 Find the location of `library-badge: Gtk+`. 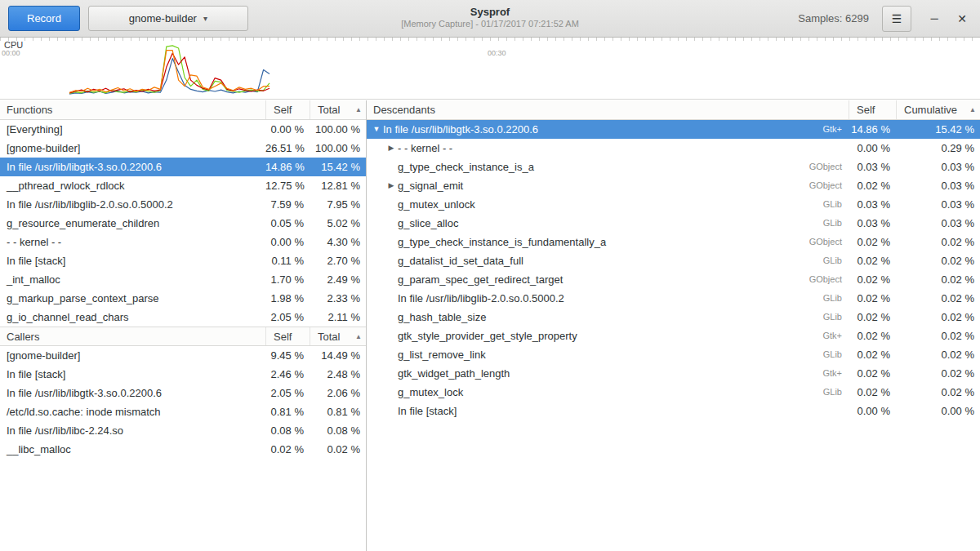

library-badge: Gtk+ is located at coordinates (831, 374).